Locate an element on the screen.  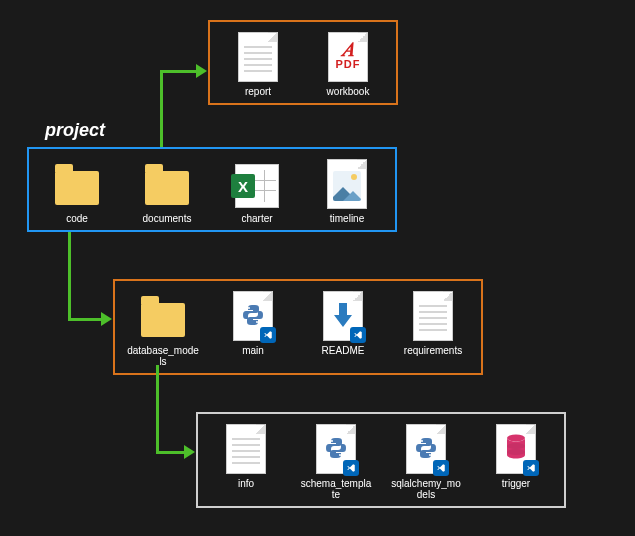
item-label: code is located at coordinates (77, 218).